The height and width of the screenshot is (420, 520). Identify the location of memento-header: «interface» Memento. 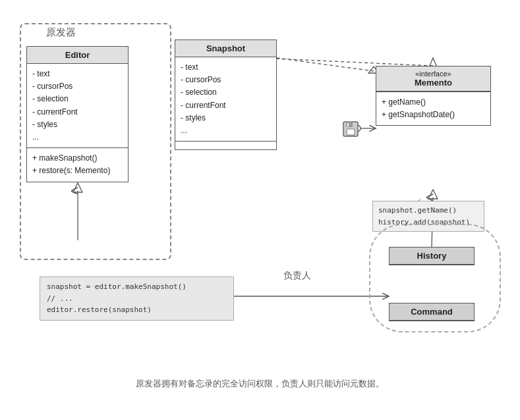
(434, 79).